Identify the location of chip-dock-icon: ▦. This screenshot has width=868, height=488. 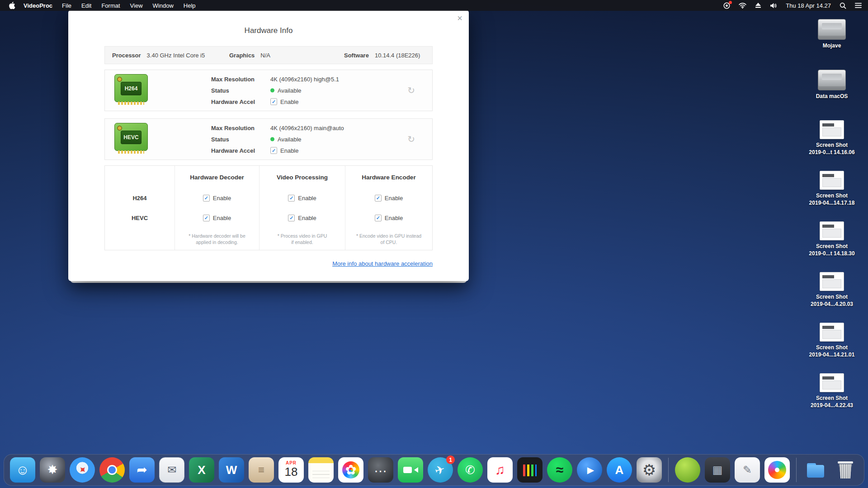
(717, 470).